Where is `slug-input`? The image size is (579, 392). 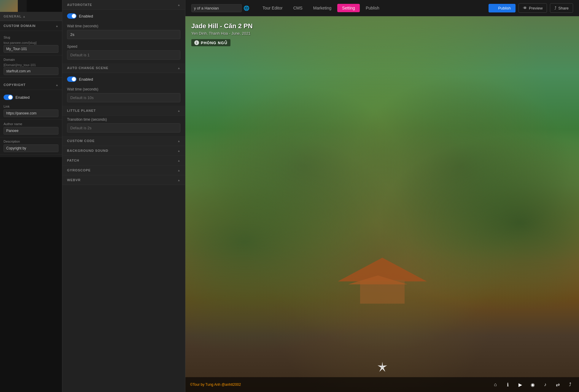 slug-input is located at coordinates (31, 49).